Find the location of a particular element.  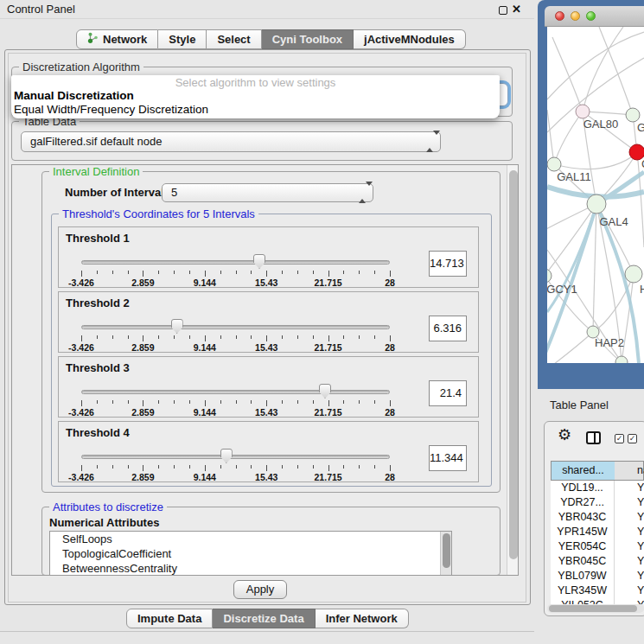

table-row: YDL19...YDL1 is located at coordinates (597, 488).